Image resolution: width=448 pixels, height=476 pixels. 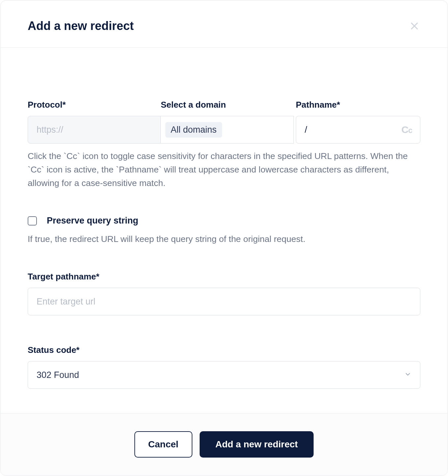 I want to click on pathname-column: Pathname* Cc, so click(x=358, y=122).